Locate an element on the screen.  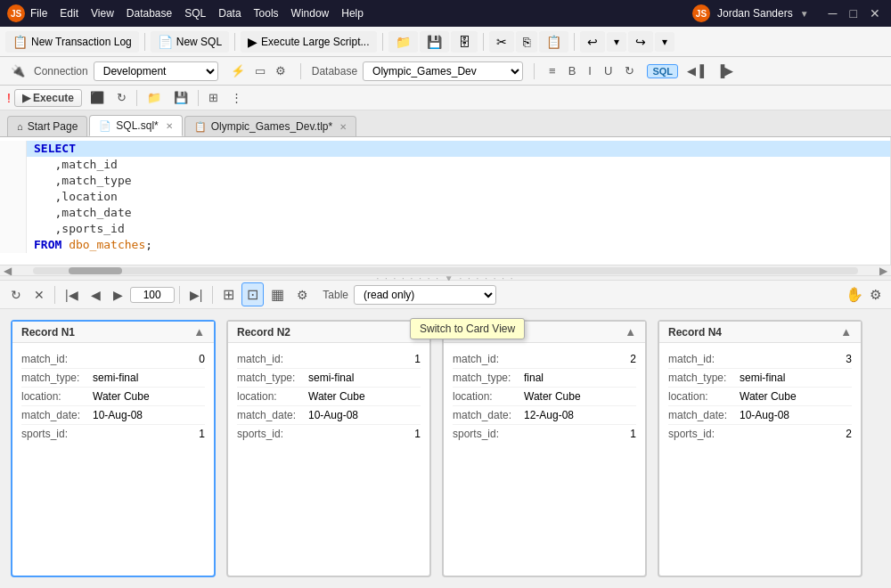
paste-button: 📋 is located at coordinates (554, 42).